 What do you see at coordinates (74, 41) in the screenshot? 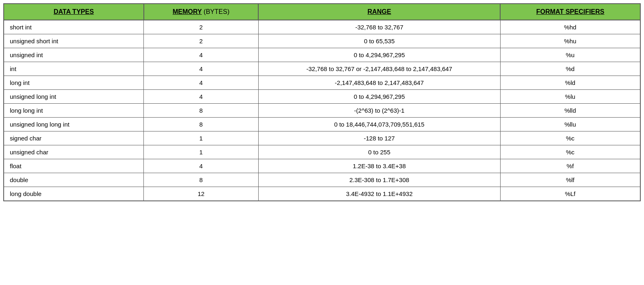
I see `cell-datatype: unsigned short int` at bounding box center [74, 41].